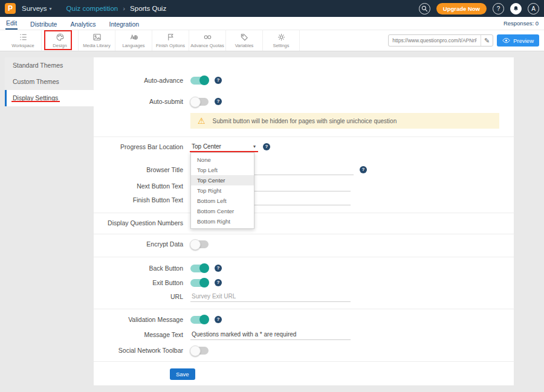  What do you see at coordinates (97, 40) in the screenshot?
I see `toolbar-item-media-library: Media Library` at bounding box center [97, 40].